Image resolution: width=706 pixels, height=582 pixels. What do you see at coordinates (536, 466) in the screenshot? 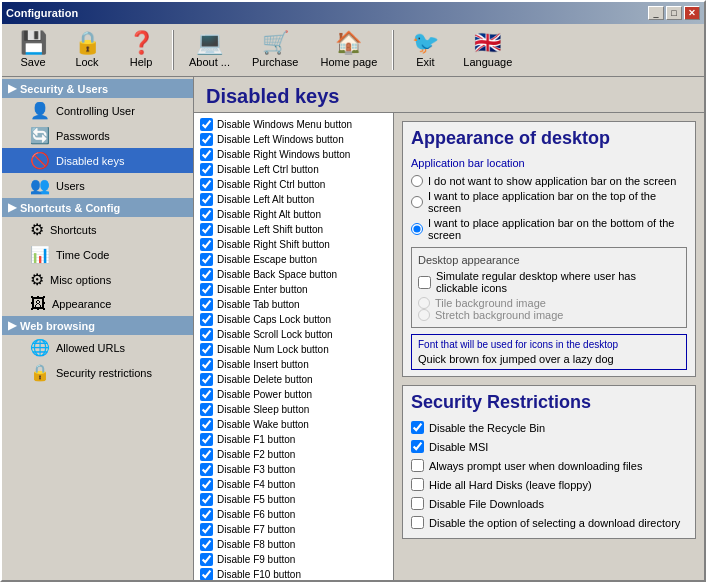
I see `security-label-2: Always prompt user when downloading file…` at bounding box center [536, 466].